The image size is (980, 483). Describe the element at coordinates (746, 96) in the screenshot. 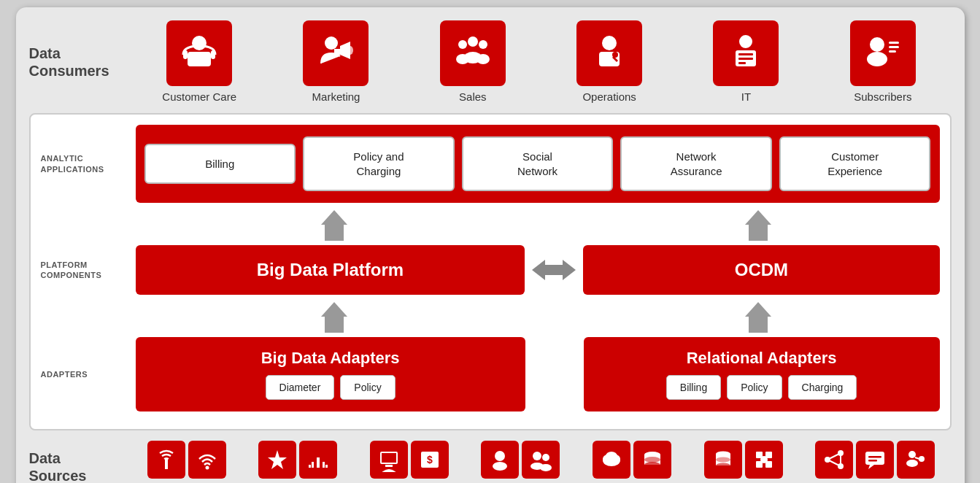

I see `it-label: IT` at that location.